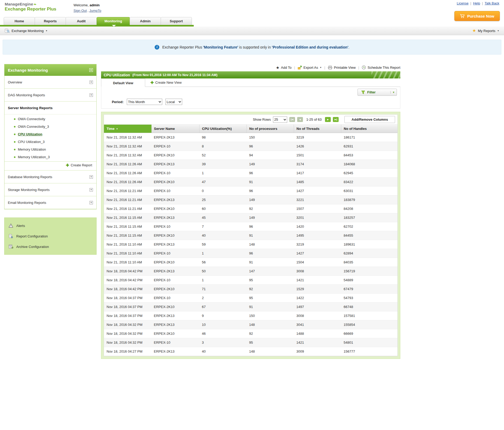 The image size is (504, 430). I want to click on column-header-no-of-handles: No of Handles, so click(369, 129).